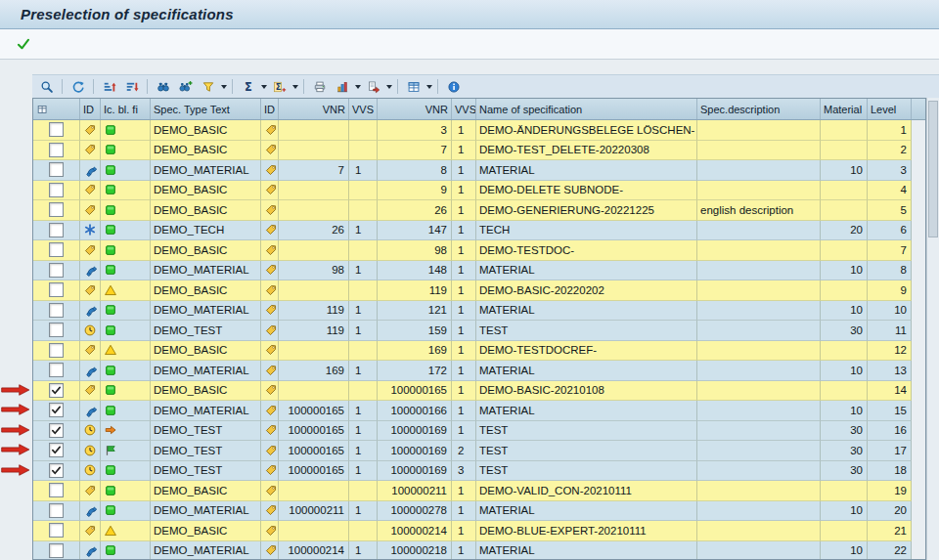 This screenshot has width=939, height=560. I want to click on choose-layout-button, so click(418, 87).